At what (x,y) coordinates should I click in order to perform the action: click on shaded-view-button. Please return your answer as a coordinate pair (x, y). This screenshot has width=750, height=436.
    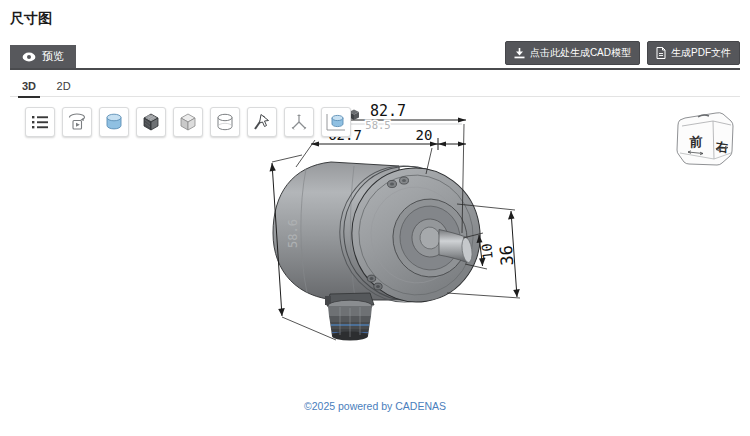
    Looking at the image, I should click on (114, 122).